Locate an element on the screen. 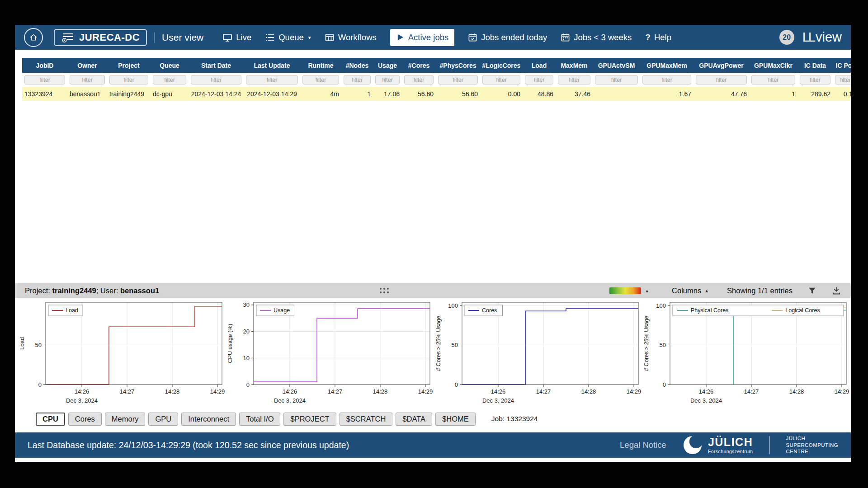 The height and width of the screenshot is (488, 868). filter-input-cores is located at coordinates (419, 80).